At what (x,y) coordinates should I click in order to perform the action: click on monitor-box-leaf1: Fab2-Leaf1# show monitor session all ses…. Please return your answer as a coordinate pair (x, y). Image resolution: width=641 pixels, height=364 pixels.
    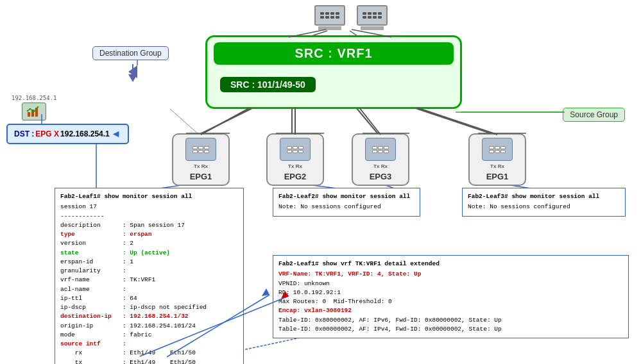
    Looking at the image, I should click on (149, 276).